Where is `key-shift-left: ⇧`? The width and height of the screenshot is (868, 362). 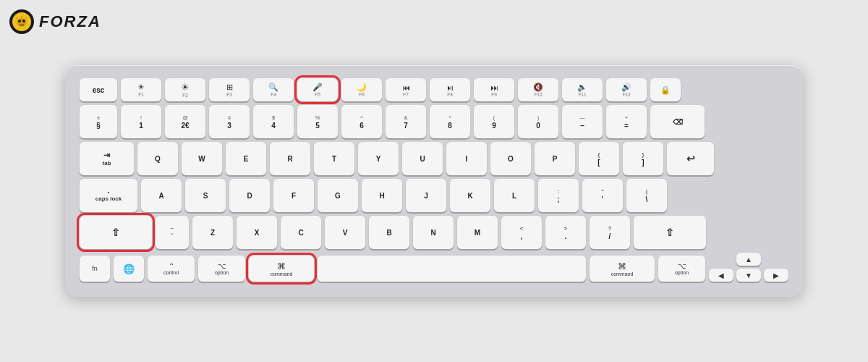 key-shift-left: ⇧ is located at coordinates (116, 232).